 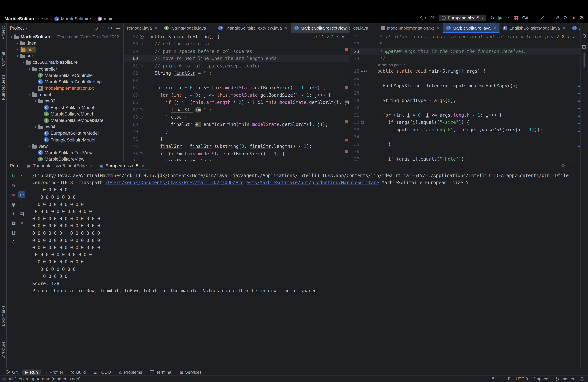 I want to click on code-line-68: 68 } else {, so click(x=237, y=117).